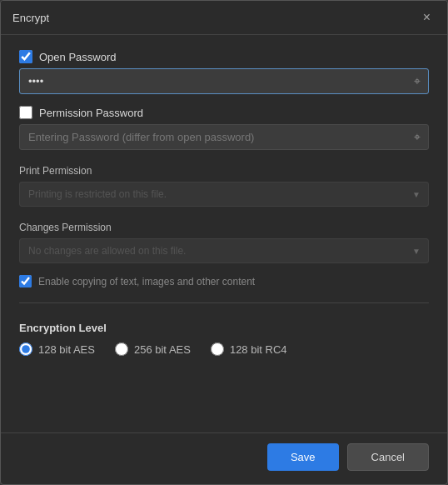 This screenshot has width=448, height=485. Describe the element at coordinates (26, 57) in the screenshot. I see `open-password-checkbox` at that location.